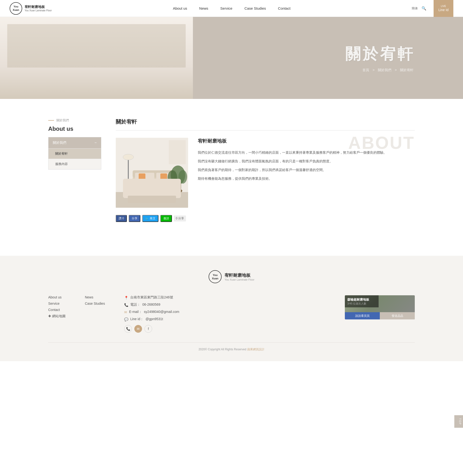 This screenshot has width=463, height=476. What do you see at coordinates (215, 277) in the screenshot?
I see `footer-logo-circle: You Xuan` at bounding box center [215, 277].